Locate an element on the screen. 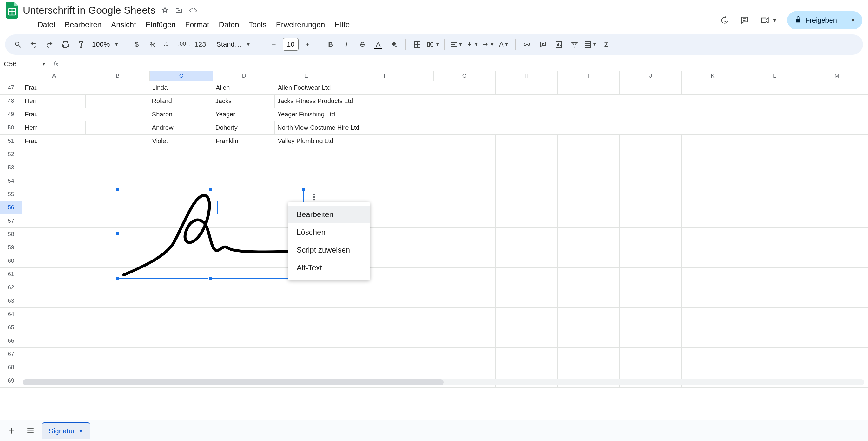  column-header: H is located at coordinates (527, 76).